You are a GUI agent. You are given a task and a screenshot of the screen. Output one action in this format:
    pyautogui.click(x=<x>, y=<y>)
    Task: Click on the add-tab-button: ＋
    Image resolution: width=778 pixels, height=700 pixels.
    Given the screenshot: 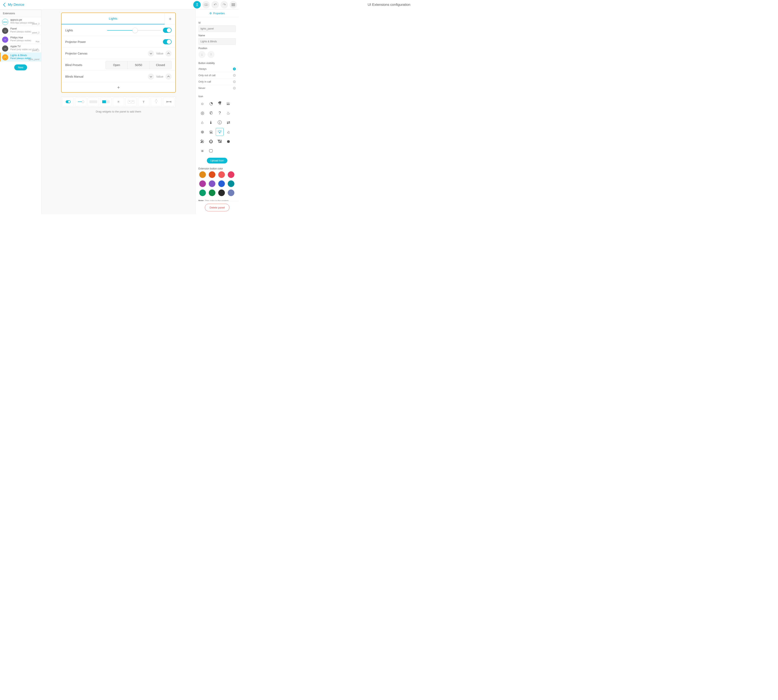 What is the action you would take?
    pyautogui.click(x=170, y=18)
    